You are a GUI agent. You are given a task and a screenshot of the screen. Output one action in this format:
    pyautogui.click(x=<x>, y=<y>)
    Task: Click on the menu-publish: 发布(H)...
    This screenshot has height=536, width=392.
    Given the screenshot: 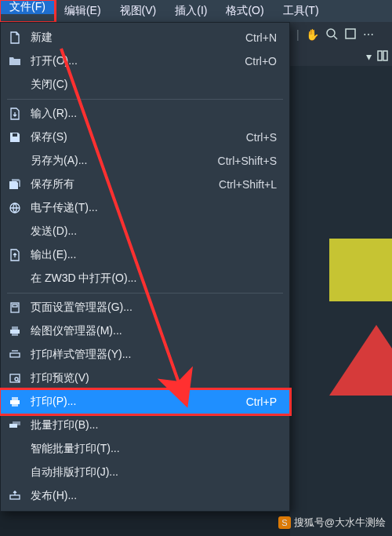 What is the action you would take?
    pyautogui.click(x=145, y=496)
    